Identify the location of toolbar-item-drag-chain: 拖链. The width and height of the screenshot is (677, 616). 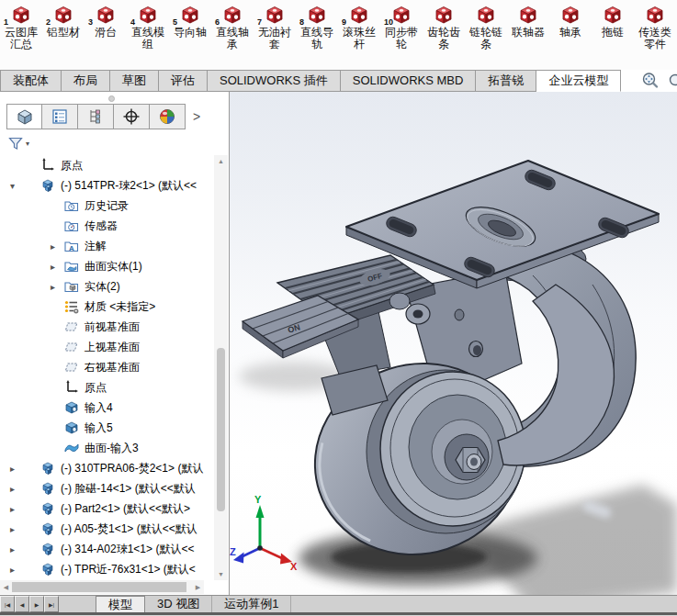
(613, 21).